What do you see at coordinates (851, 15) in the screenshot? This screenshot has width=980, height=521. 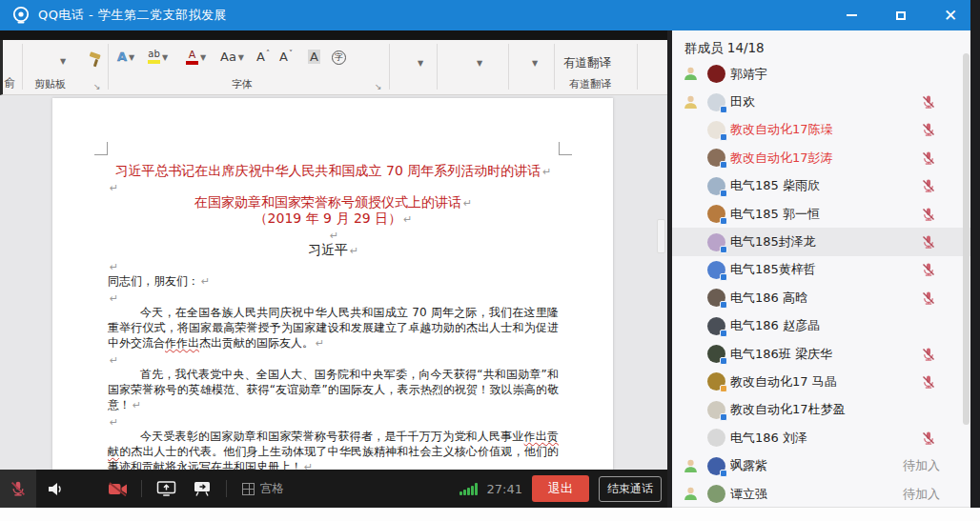 I see `minimize-button` at bounding box center [851, 15].